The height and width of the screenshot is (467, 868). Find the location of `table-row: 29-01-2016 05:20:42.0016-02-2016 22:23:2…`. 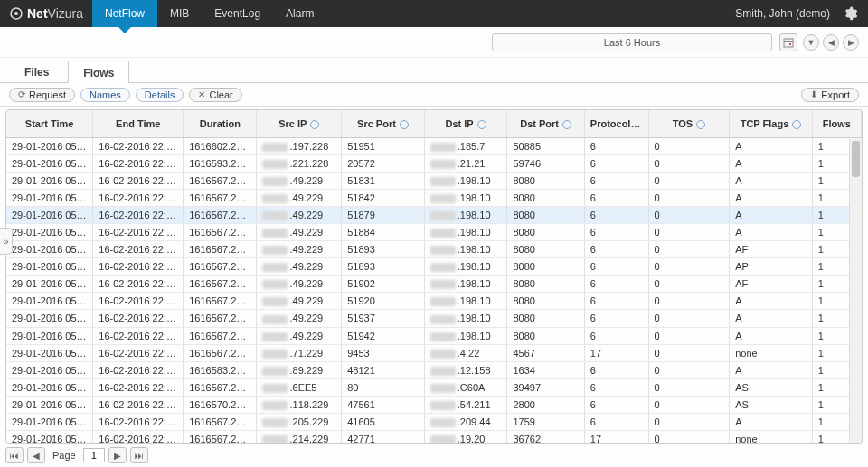

table-row: 29-01-2016 05:20:42.0016-02-2016 22:23:2… is located at coordinates (434, 352).